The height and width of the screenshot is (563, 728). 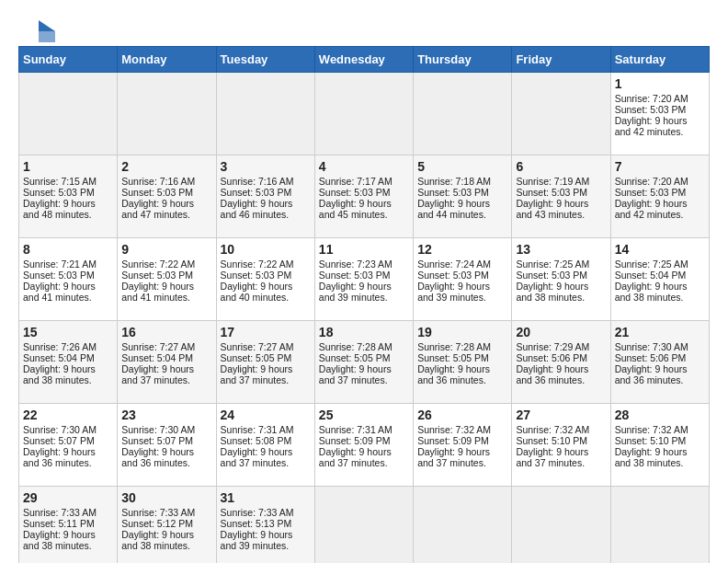 What do you see at coordinates (652, 181) in the screenshot?
I see `sunrise-text: Sunrise: 7:20 AM` at bounding box center [652, 181].